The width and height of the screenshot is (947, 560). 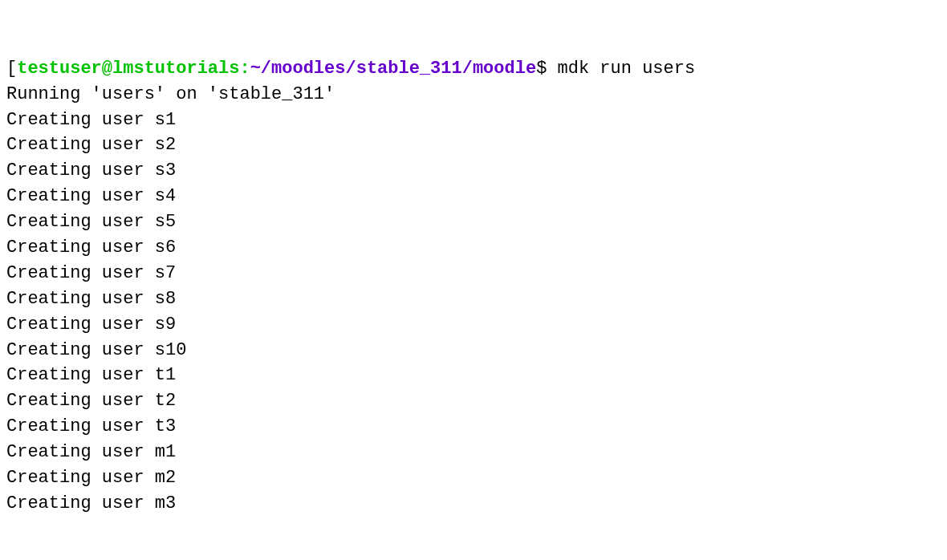 What do you see at coordinates (473, 248) in the screenshot?
I see `output-line: Creating user s6` at bounding box center [473, 248].